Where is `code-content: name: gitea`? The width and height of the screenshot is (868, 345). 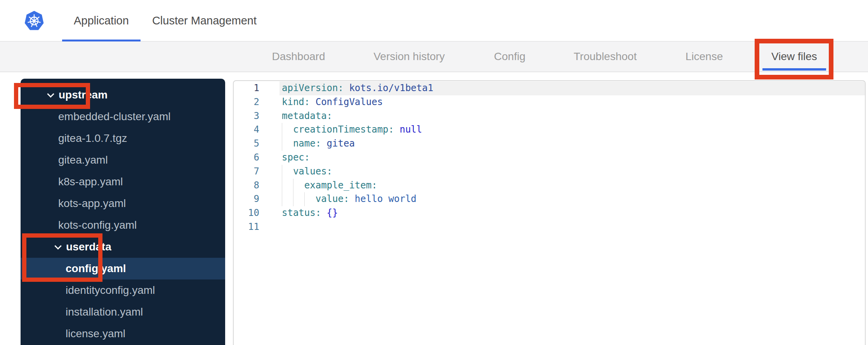 code-content: name: gitea is located at coordinates (562, 144).